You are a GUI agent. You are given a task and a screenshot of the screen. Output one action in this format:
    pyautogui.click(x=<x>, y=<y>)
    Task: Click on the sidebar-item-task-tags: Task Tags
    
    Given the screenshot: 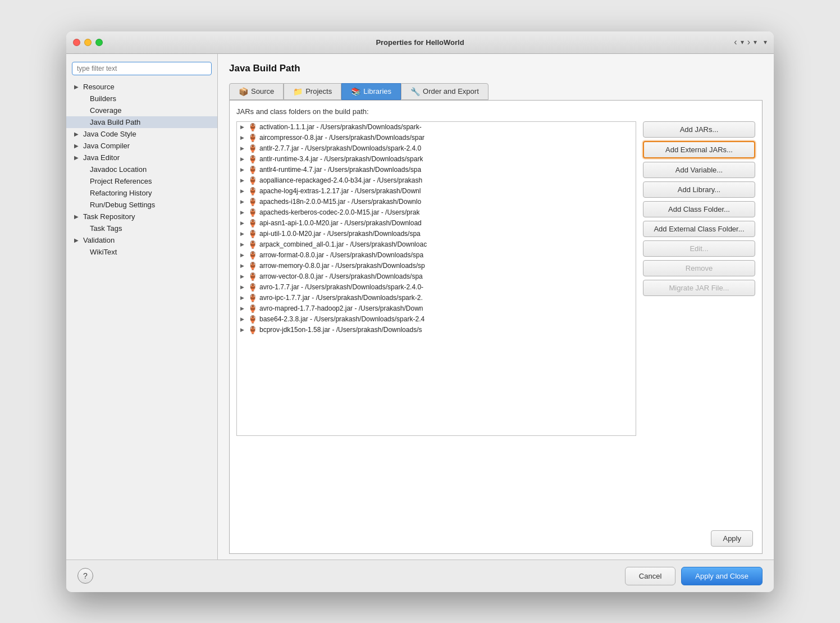 What is the action you would take?
    pyautogui.click(x=141, y=228)
    